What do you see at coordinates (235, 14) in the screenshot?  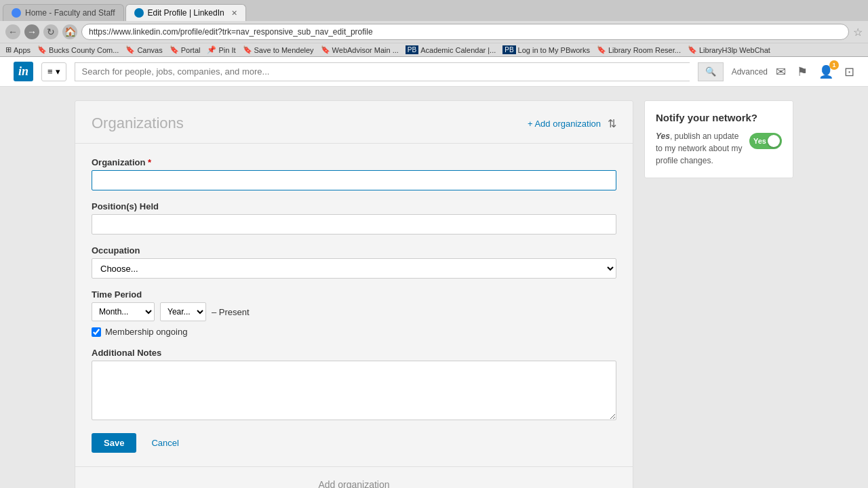 I see `tab-close-icon: ✕` at bounding box center [235, 14].